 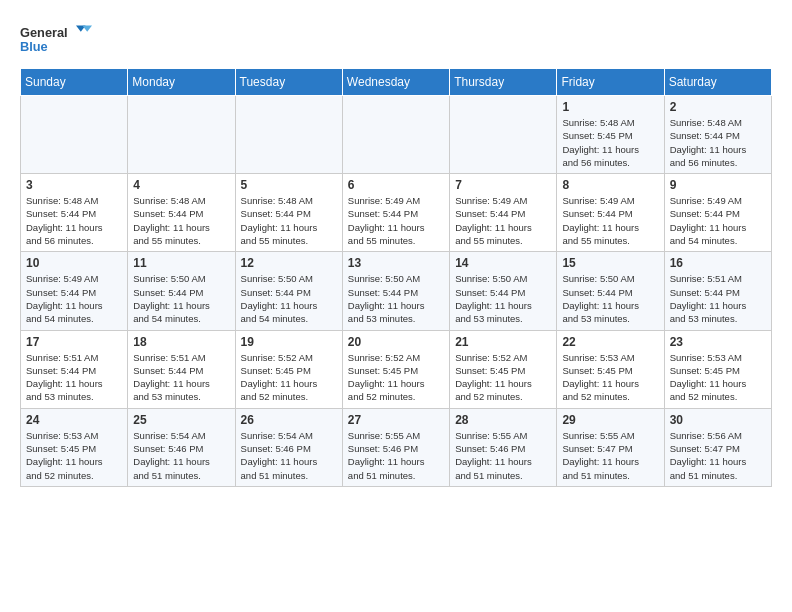 What do you see at coordinates (288, 291) in the screenshot?
I see `calendar-cell: 12Sunrise: 5:50 AM Sunset: 5:44 PM Dayli…` at bounding box center [288, 291].